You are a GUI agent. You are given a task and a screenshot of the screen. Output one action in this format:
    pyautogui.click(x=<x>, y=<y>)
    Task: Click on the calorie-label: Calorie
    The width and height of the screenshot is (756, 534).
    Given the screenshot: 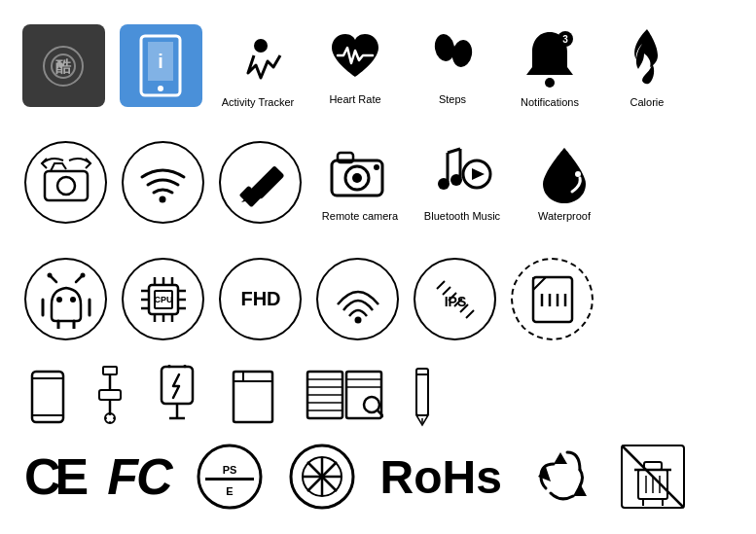 What is the action you would take?
    pyautogui.click(x=648, y=102)
    